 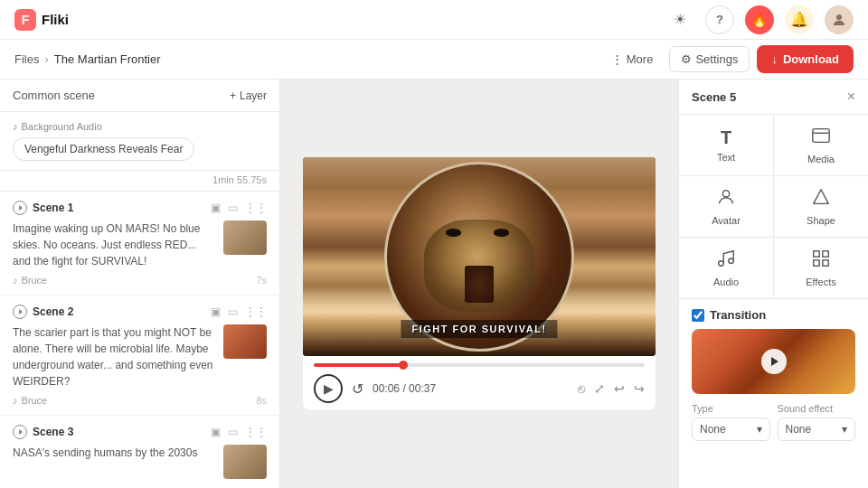 I want to click on redo-button: ↪, so click(x=639, y=389).